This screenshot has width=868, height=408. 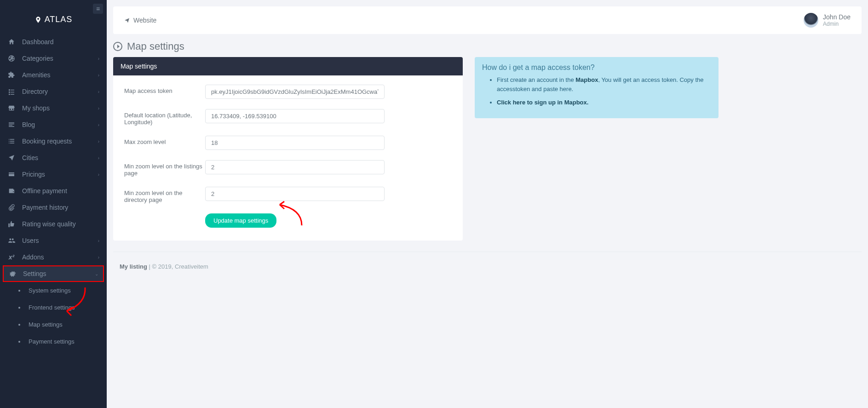 I want to click on sidebar-item-label: Categories, so click(x=60, y=58).